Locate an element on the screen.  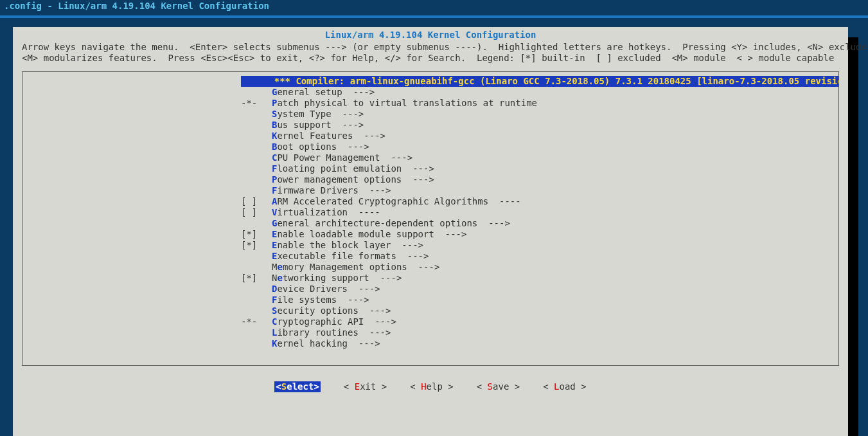
menu-item-label: mory Management options ---> is located at coordinates (361, 267).